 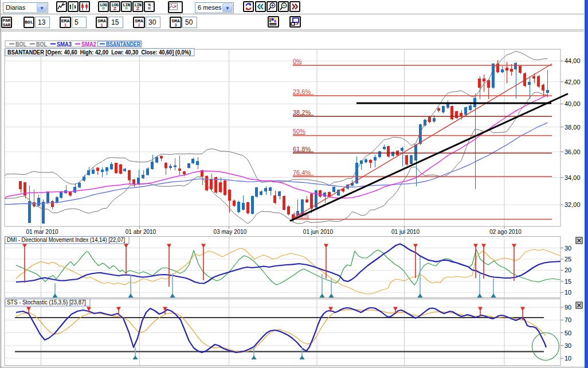 I want to click on svg-text: 42,00, so click(x=573, y=82).